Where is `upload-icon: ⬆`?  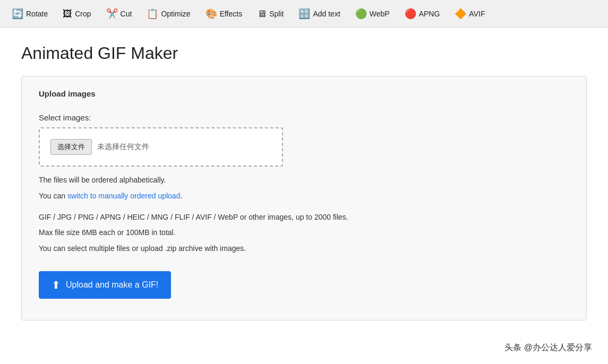
upload-icon: ⬆ is located at coordinates (56, 285).